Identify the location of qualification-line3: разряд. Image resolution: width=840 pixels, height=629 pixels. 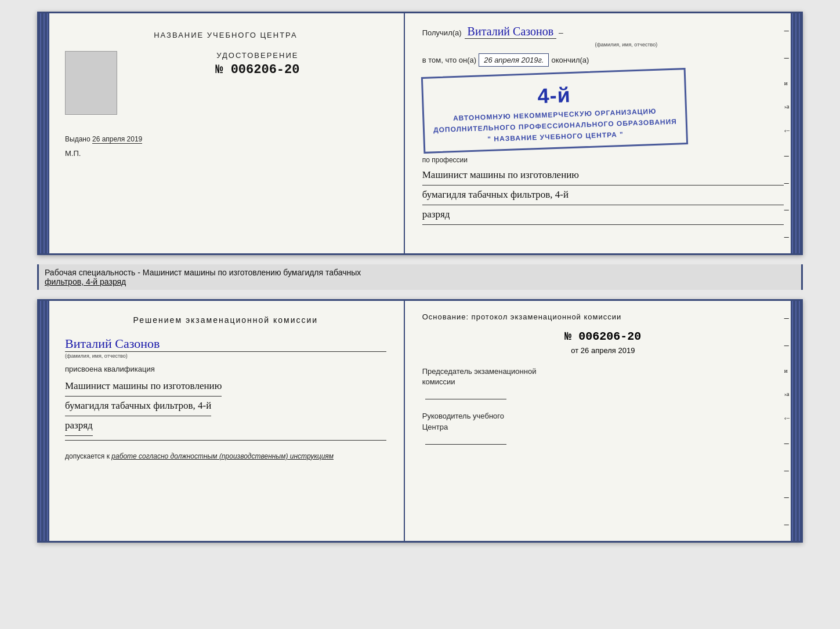
(79, 427).